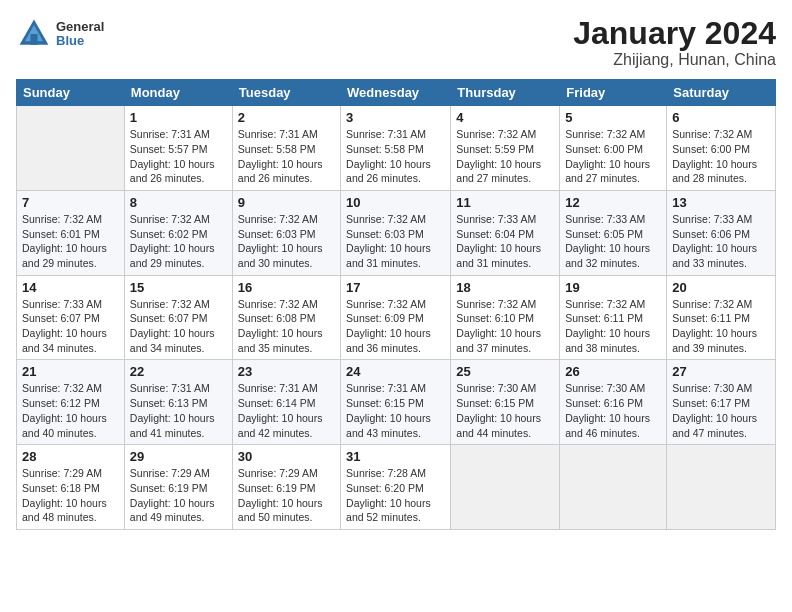  Describe the element at coordinates (396, 156) in the screenshot. I see `day-info: Sunrise: 7:31 AMSunset: 5:58 PMDaylight:…` at that location.